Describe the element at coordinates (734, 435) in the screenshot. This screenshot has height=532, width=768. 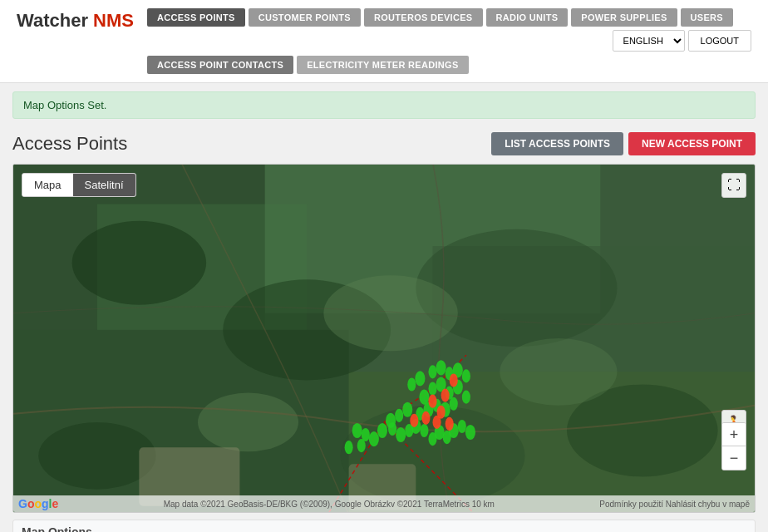
I see `map-zoom-in-button: +` at that location.